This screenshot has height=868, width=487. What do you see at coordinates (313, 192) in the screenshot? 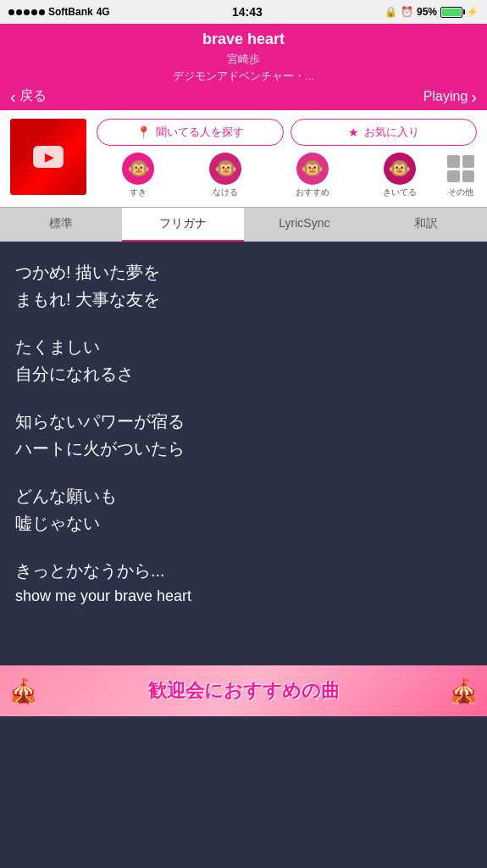
I see `reaction-osusume-label: おすすめ` at bounding box center [313, 192].